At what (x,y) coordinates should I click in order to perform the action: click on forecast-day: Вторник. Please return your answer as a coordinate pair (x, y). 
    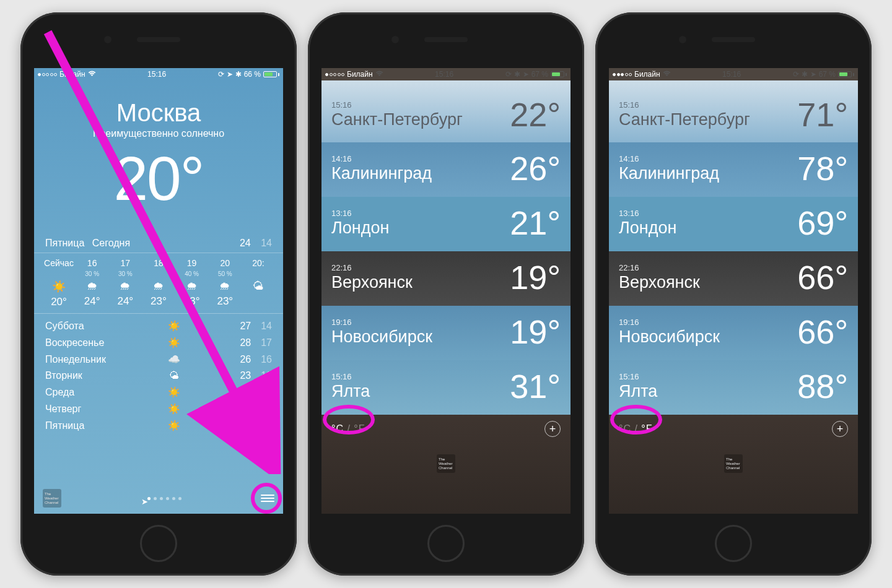
    Looking at the image, I should click on (85, 376).